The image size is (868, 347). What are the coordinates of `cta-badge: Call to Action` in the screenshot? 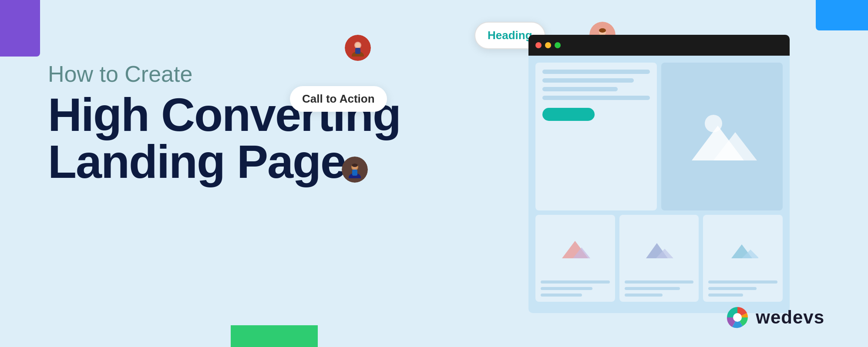 It's located at (339, 99).